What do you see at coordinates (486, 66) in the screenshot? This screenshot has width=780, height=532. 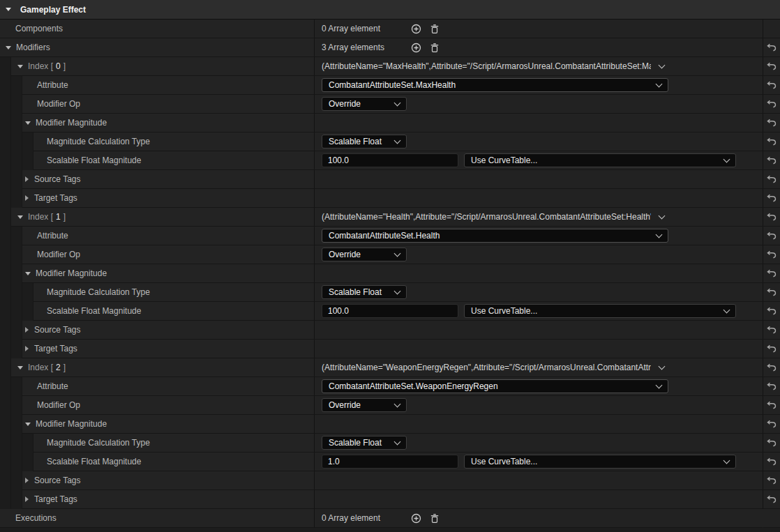 I see `modifier-summary-text: (AttributeName="MaxHealth",Attribute="/S…` at bounding box center [486, 66].